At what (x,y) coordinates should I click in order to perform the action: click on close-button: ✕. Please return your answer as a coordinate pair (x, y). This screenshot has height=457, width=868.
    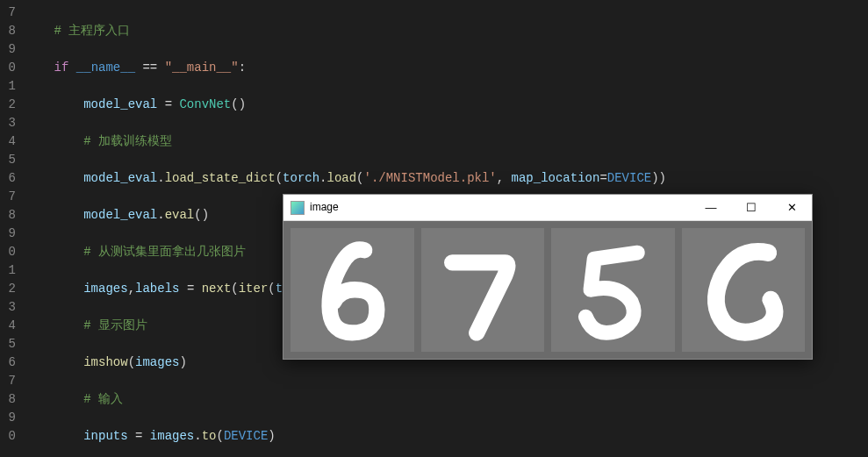
    Looking at the image, I should click on (792, 208).